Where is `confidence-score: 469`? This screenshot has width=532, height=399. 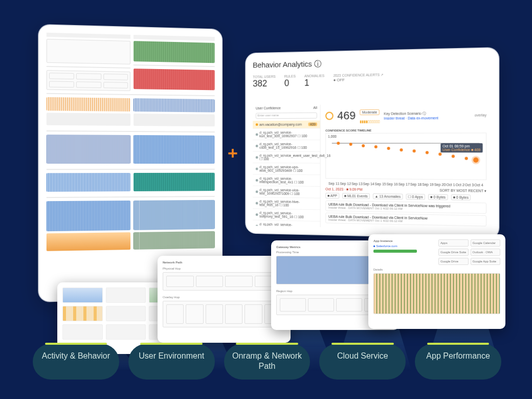
confidence-score: 469 is located at coordinates (346, 116).